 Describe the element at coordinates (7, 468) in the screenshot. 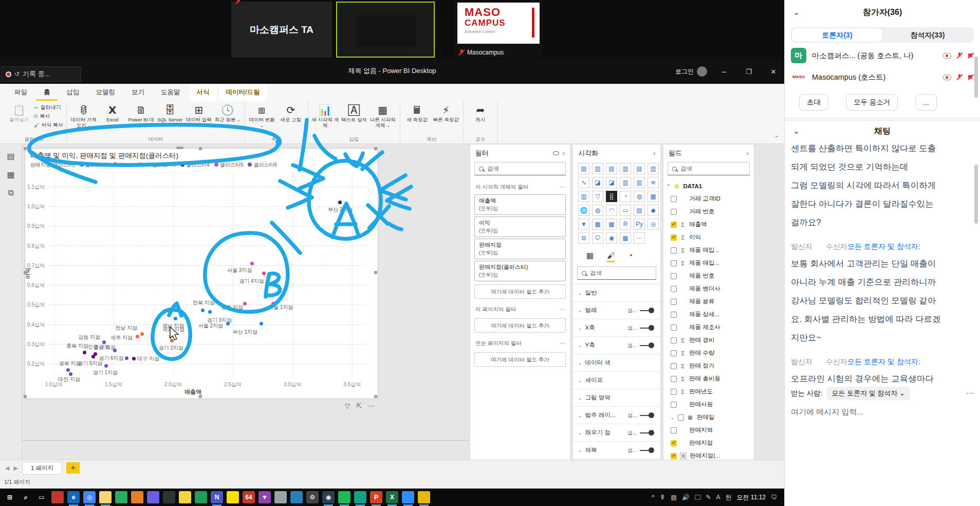

I see `prev-page-icon: ◀` at that location.